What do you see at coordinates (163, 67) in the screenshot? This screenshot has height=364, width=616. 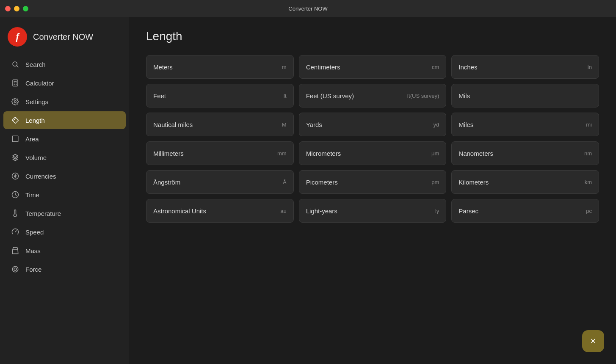 I see `unit-name: Meters` at bounding box center [163, 67].